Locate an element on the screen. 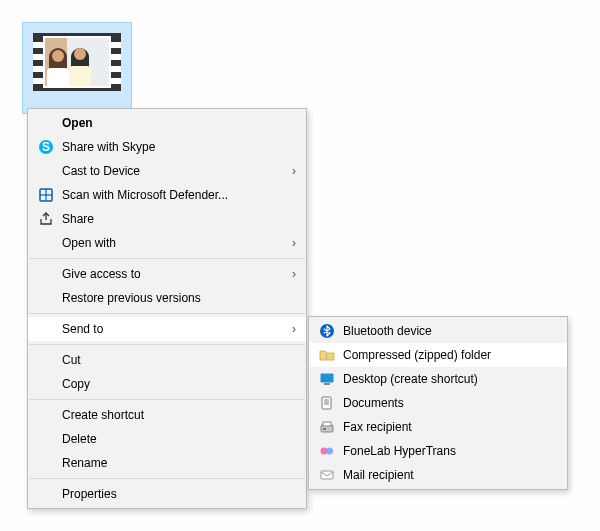  menu-label: Send to is located at coordinates (172, 329).